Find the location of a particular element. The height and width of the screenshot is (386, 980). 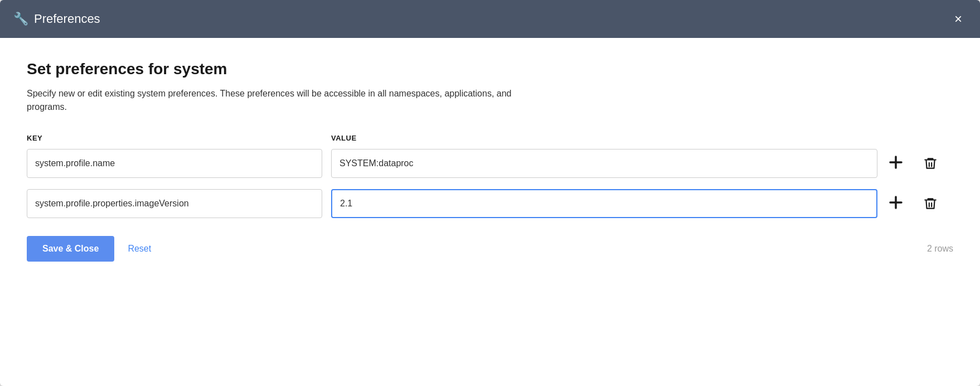

key-column-header: KEY is located at coordinates (174, 138).